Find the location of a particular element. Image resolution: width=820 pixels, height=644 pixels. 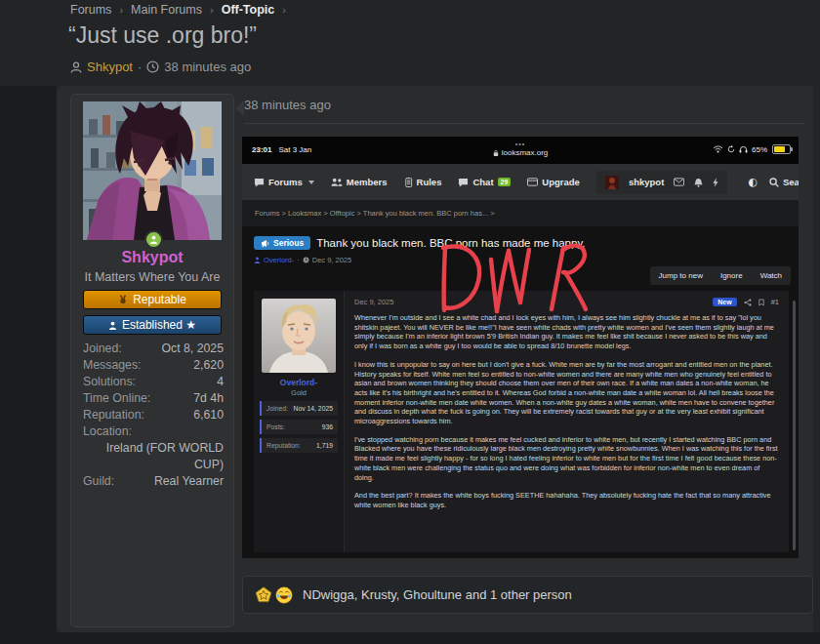

post-timestamp: 38 minutes ago is located at coordinates (287, 105).